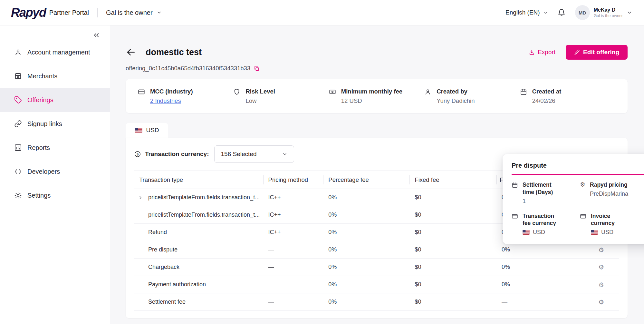  Describe the element at coordinates (39, 195) in the screenshot. I see `sidebar-item-label: Settings` at that location.